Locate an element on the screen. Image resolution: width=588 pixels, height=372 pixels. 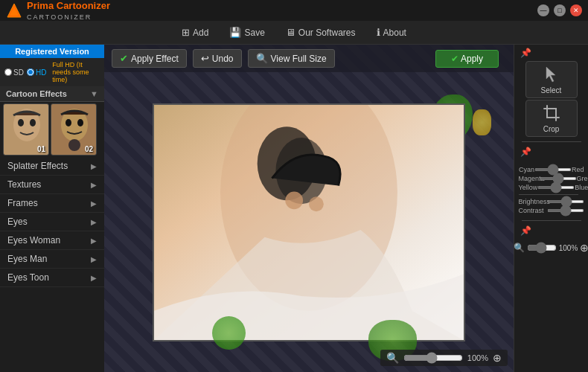
add-icon: ⊞ is located at coordinates (186, 33).